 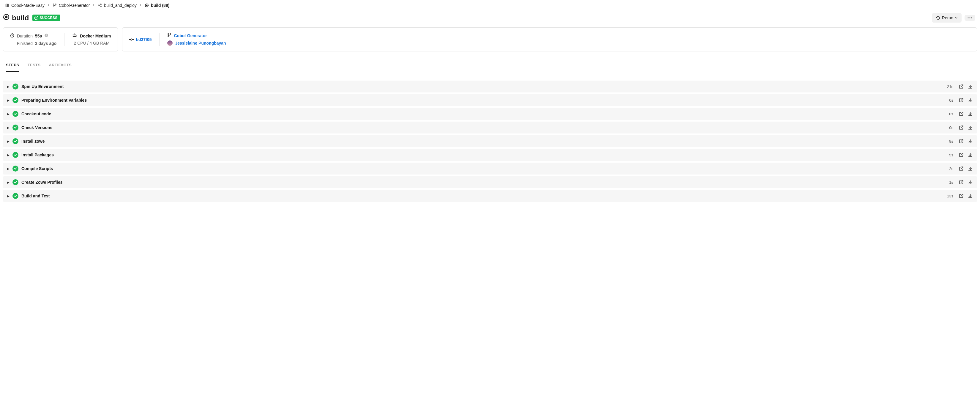 What do you see at coordinates (46, 43) in the screenshot?
I see `finished-value: 2 days ago` at bounding box center [46, 43].